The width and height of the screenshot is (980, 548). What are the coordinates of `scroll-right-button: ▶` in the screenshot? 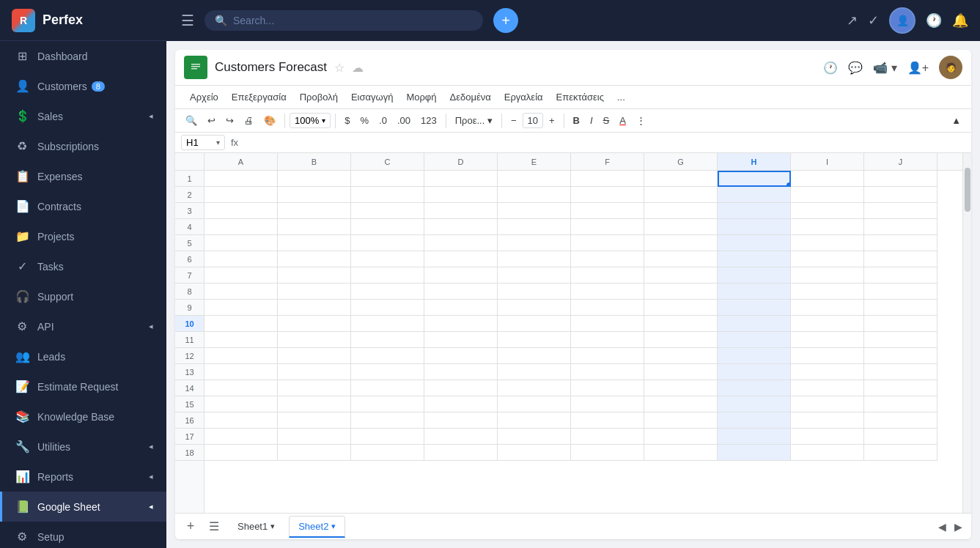 It's located at (958, 527).